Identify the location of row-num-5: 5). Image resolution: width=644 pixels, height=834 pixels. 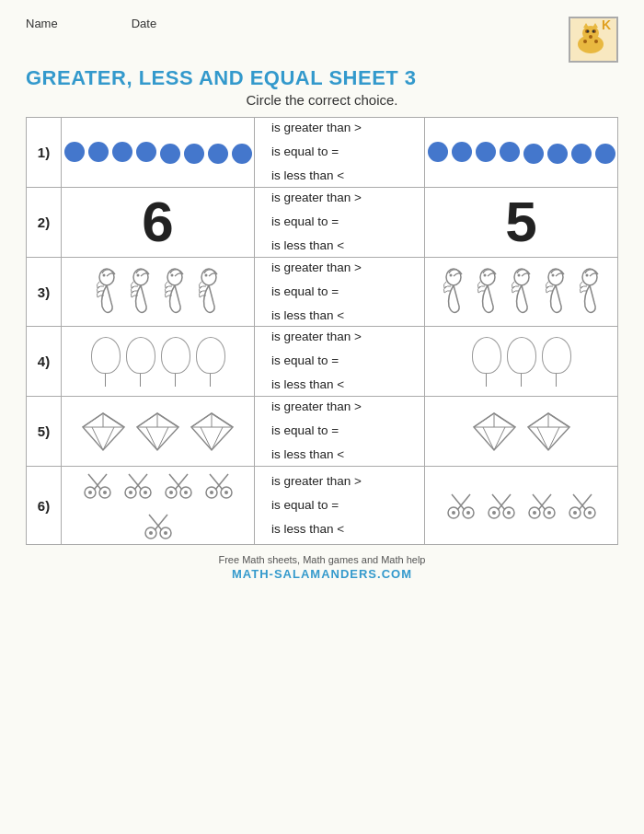
(44, 432).